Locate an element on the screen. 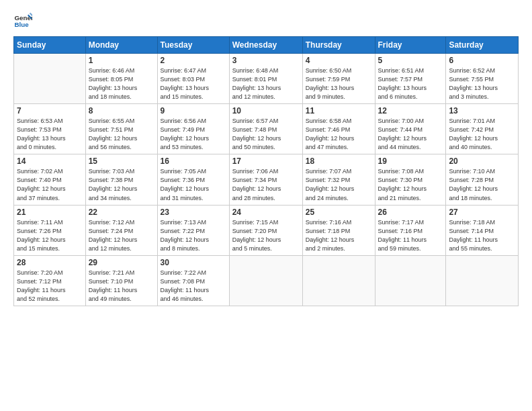 This screenshot has height=411, width=532. day-number: 23 is located at coordinates (193, 212).